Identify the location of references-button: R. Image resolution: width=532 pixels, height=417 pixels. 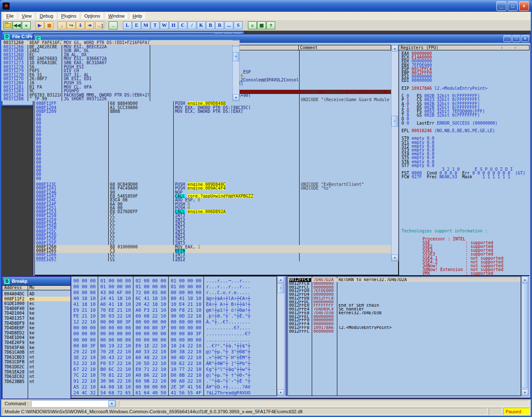
(220, 25).